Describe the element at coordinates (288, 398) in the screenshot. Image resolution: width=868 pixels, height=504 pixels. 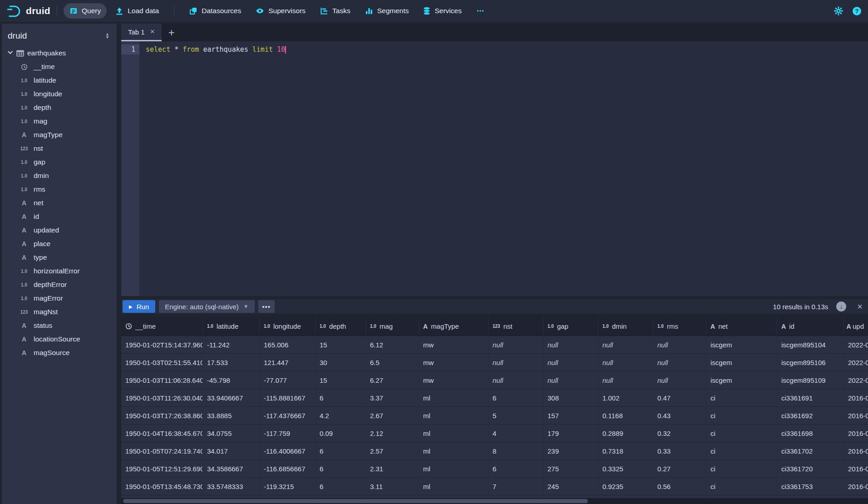
I see `cell: -115.8881667` at that location.